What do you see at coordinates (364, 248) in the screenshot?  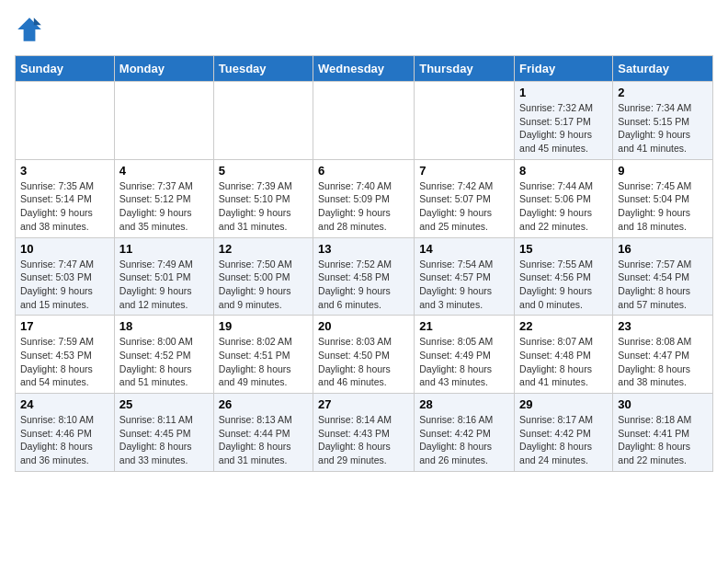 I see `day-number: 13` at bounding box center [364, 248].